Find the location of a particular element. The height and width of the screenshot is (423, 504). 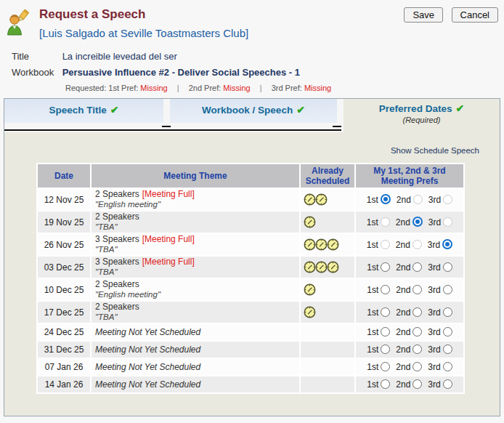

speech-request-person-pencil-icon is located at coordinates (18, 23).